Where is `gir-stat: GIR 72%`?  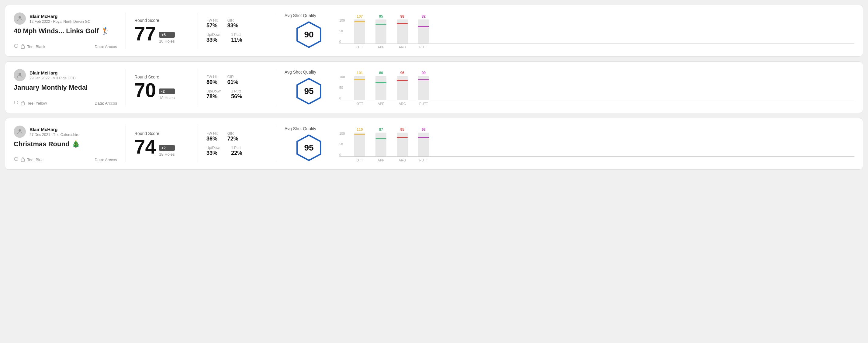
gir-stat: GIR 72% is located at coordinates (233, 137).